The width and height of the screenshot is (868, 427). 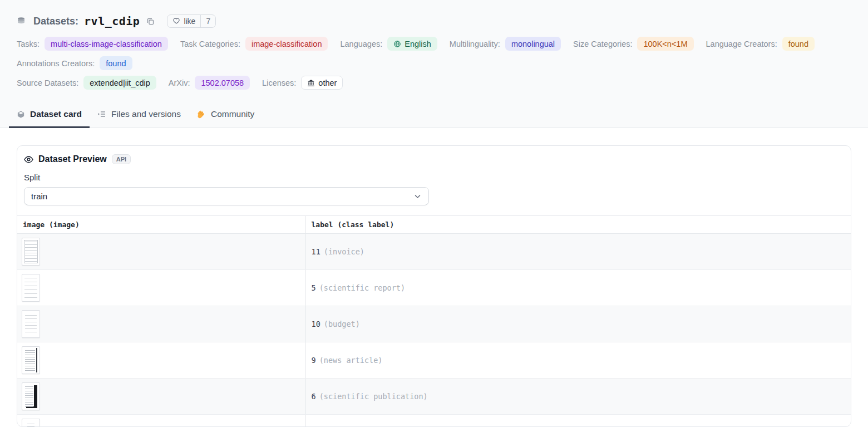 I want to click on like-count: 7, so click(x=208, y=21).